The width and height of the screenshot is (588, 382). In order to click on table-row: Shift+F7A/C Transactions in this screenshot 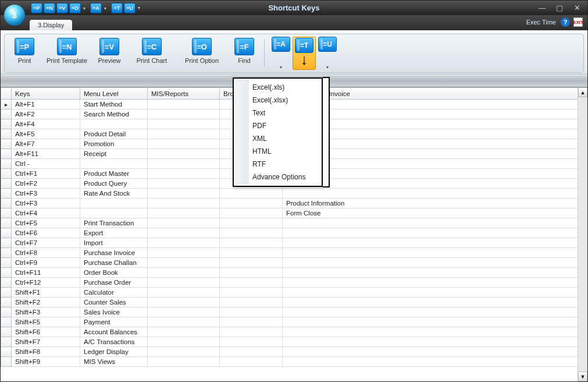, I will do `click(294, 342)`.